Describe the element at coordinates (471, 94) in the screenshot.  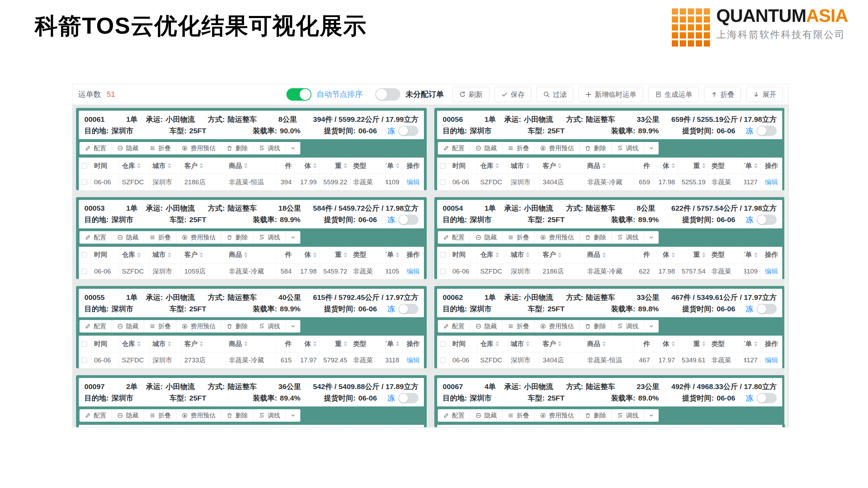
I see `refresh-button: 刷新` at that location.